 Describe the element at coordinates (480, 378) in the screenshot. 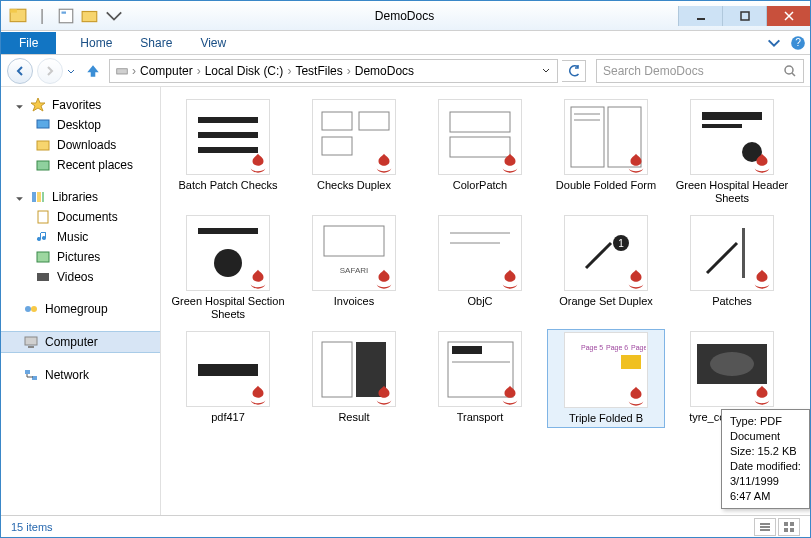

I see `file-item: Transport` at that location.